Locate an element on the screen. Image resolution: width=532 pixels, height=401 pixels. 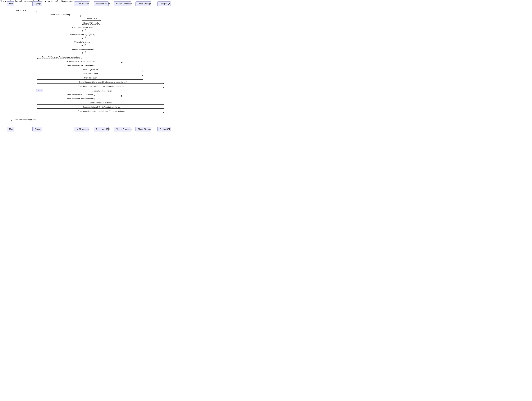
msg-gen-text: Generate Text layer is located at coordinates (82, 42).